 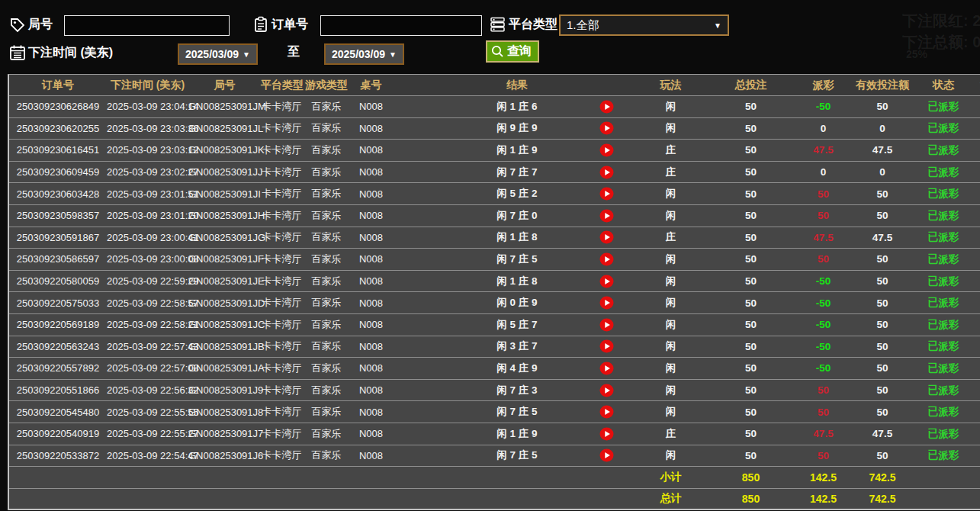 What do you see at coordinates (224, 368) in the screenshot?
I see `game-no-cell: GN008253091JA` at bounding box center [224, 368].